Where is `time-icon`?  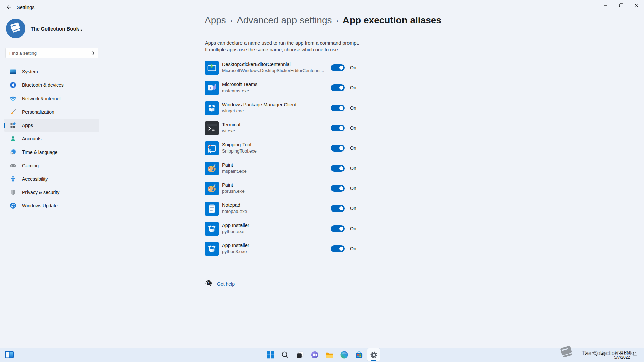 time-icon is located at coordinates (13, 152).